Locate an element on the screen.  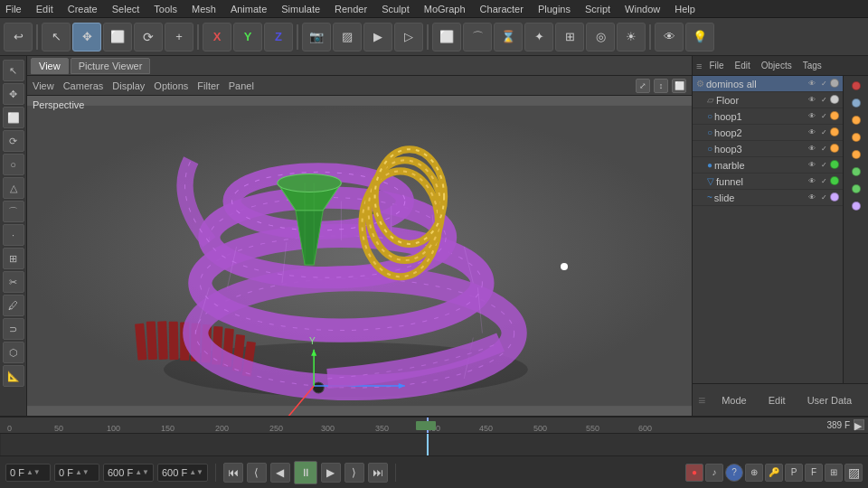
left-move-btn: ✥ is located at coordinates (14, 94).